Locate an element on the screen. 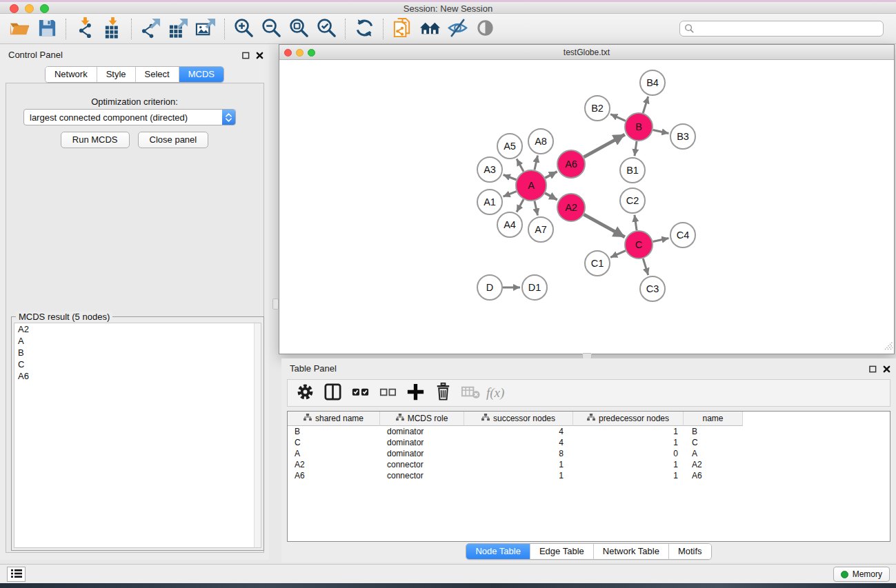  svg-text: A6 is located at coordinates (571, 164).